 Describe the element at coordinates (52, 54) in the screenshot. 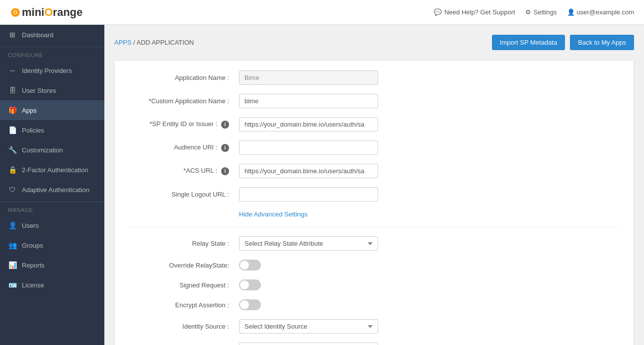

I see `sidebar-section-configure: Configure` at that location.